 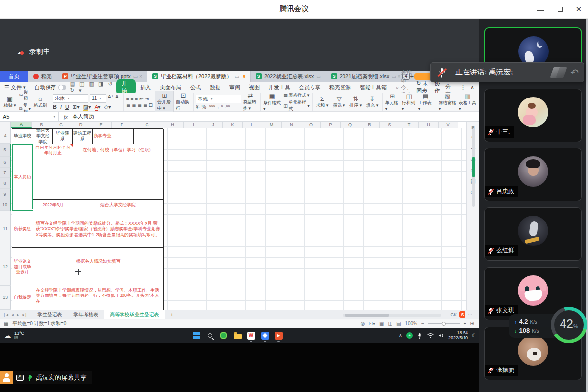 What do you see at coordinates (381, 323) in the screenshot?
I see `view-normal-icon: ▦` at bounding box center [381, 323].